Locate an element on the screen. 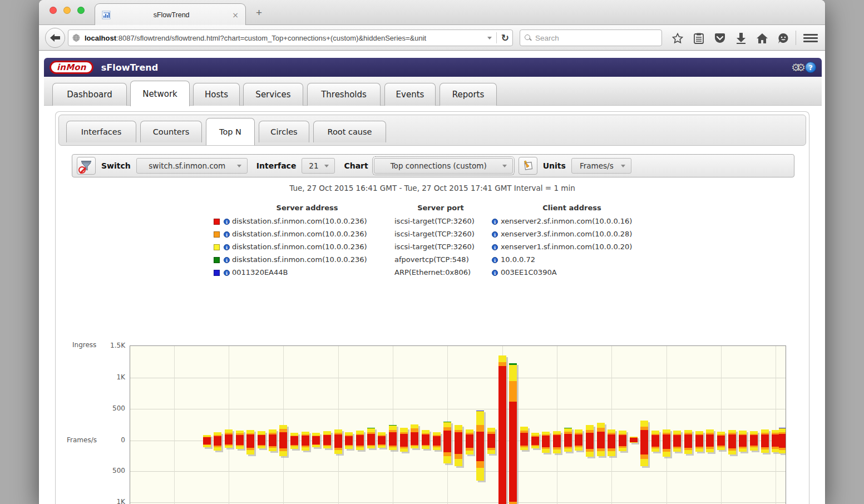 The width and height of the screenshot is (864, 504). downloads-button is located at coordinates (741, 38).